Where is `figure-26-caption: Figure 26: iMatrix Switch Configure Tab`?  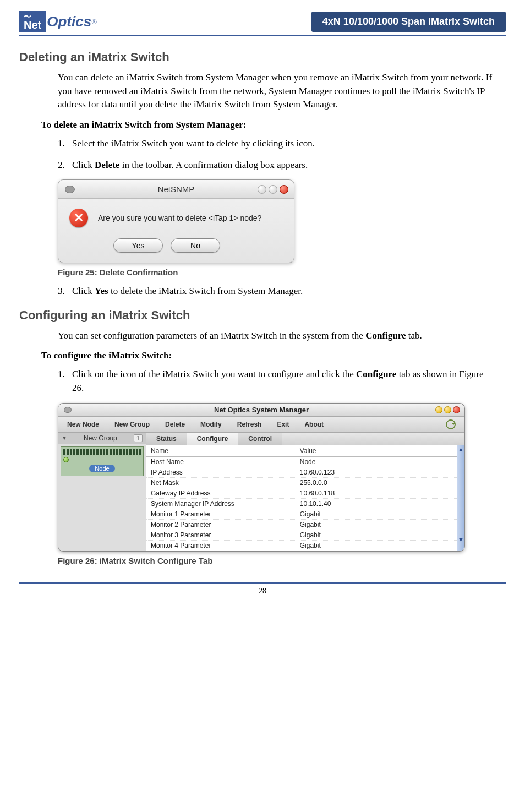
figure-26-caption: Figure 26: iMatrix Switch Configure Tab is located at coordinates (282, 560).